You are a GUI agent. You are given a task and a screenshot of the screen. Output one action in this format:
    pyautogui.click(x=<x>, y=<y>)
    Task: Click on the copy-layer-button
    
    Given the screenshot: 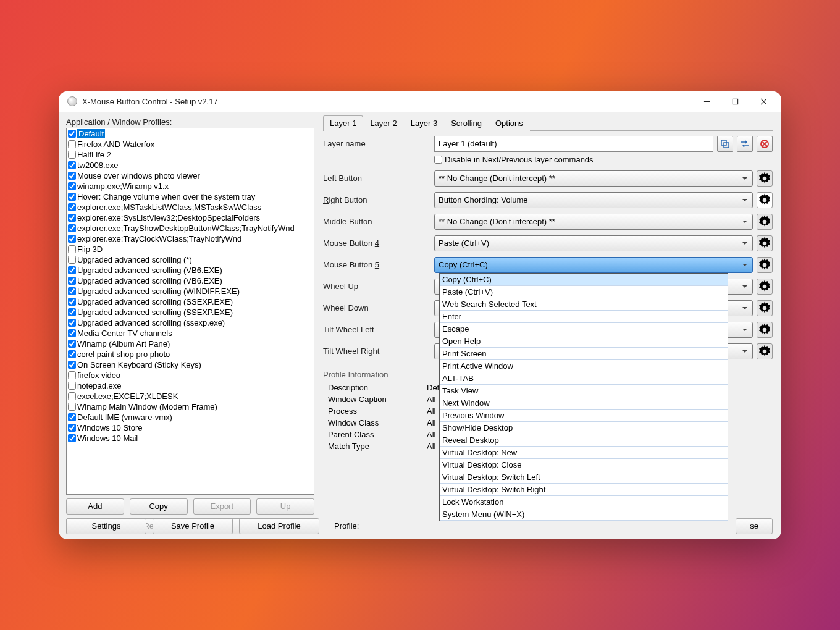 What is the action you would take?
    pyautogui.click(x=725, y=144)
    